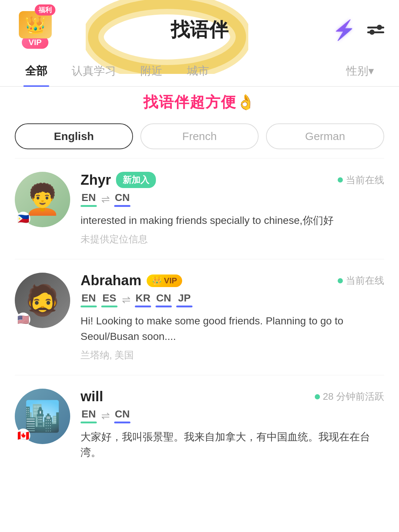  Describe the element at coordinates (45, 10) in the screenshot. I see `vip-tag: 福利` at that location.